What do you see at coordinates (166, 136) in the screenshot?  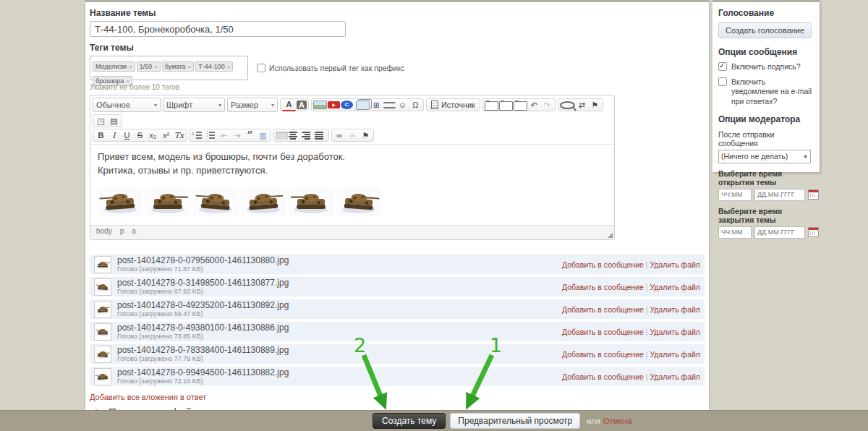 I see `superscript-icon: x²` at bounding box center [166, 136].